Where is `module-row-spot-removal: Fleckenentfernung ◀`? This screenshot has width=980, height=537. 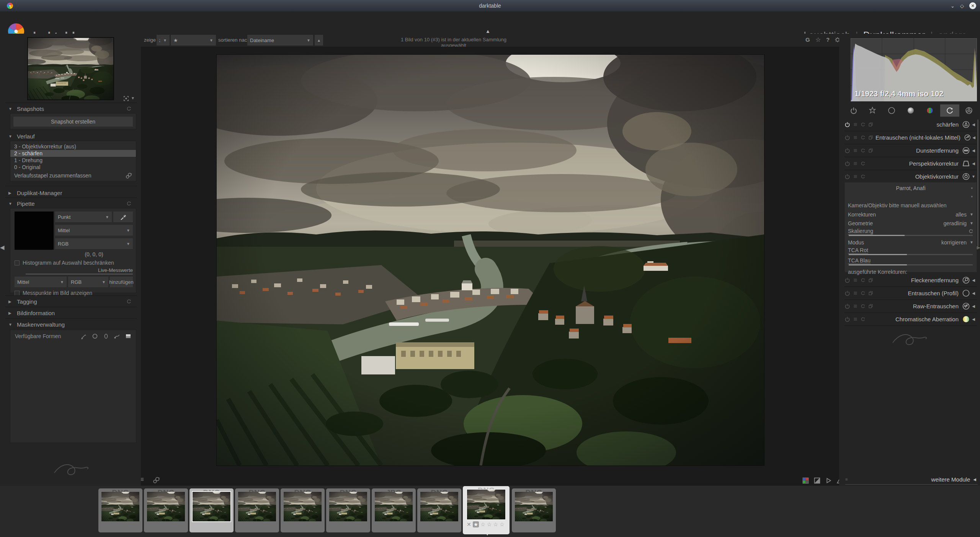
module-row-spot-removal: Fleckenentfernung ◀ is located at coordinates (911, 280).